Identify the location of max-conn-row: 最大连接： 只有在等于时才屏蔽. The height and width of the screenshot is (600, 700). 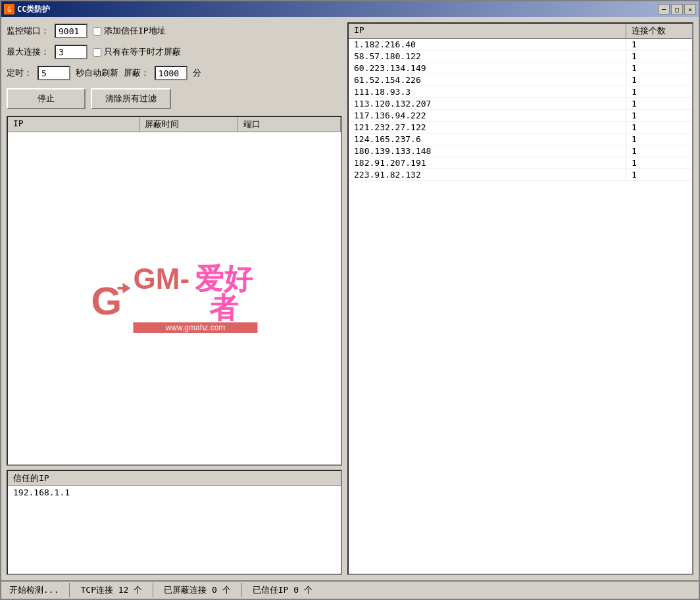
(174, 52).